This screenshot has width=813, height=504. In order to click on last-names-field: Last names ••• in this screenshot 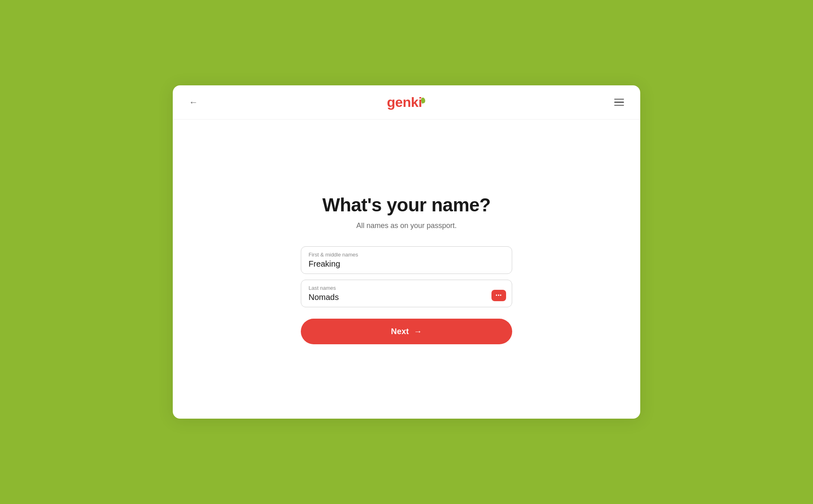, I will do `click(406, 293)`.